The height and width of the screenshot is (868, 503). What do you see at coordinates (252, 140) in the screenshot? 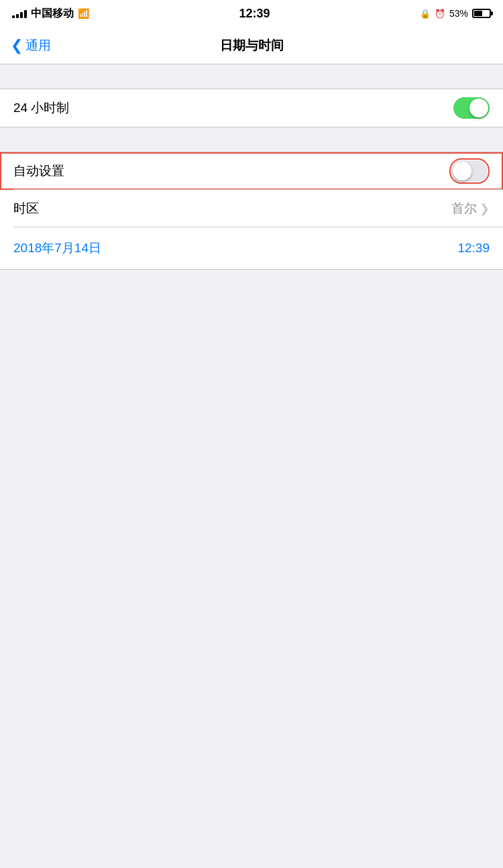
I see `middle-gap` at bounding box center [252, 140].